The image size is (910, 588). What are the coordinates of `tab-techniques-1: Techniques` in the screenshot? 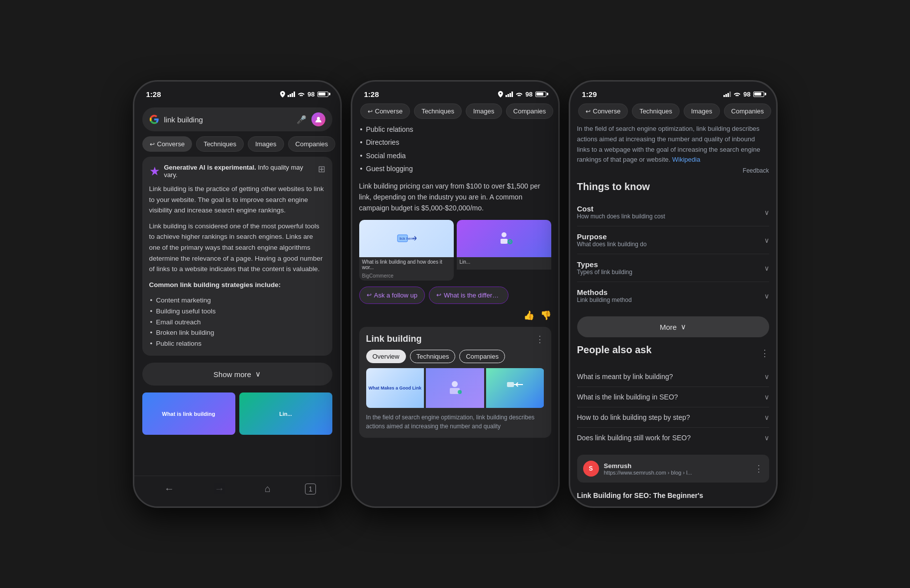 It's located at (220, 144).